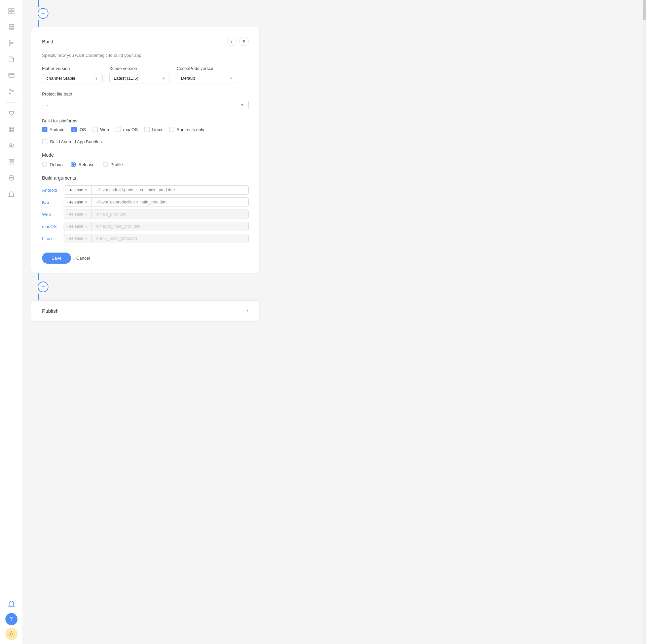 This screenshot has width=646, height=644. Describe the element at coordinates (50, 311) in the screenshot. I see `publish-title: Publish` at that location.